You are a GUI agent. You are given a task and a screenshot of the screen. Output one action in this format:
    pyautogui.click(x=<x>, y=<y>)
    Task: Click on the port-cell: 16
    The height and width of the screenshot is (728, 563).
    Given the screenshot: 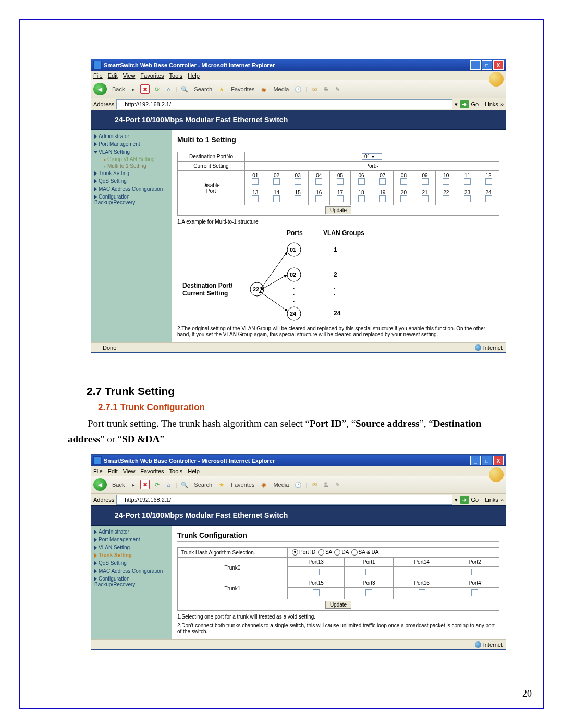 What is the action you would take?
    pyautogui.click(x=319, y=197)
    